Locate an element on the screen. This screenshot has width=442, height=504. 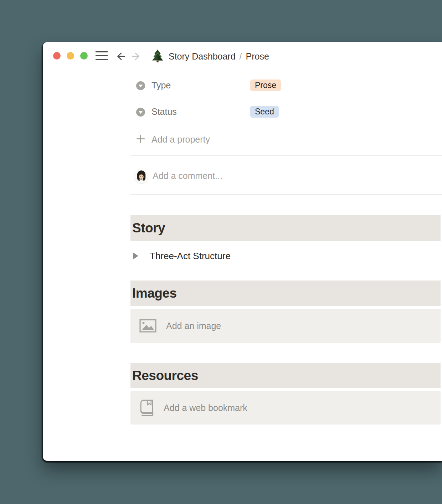
toggle-label: Three-Act Structure is located at coordinates (190, 256).